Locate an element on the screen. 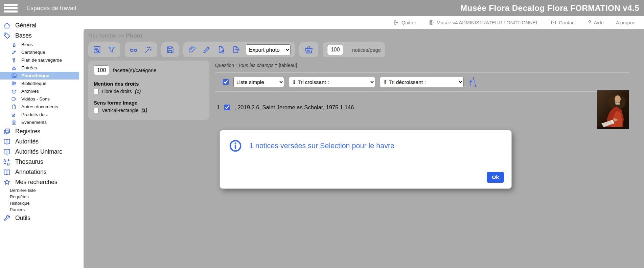  sidebar-item-bibliotheque: Bibliothèque is located at coordinates (40, 83).